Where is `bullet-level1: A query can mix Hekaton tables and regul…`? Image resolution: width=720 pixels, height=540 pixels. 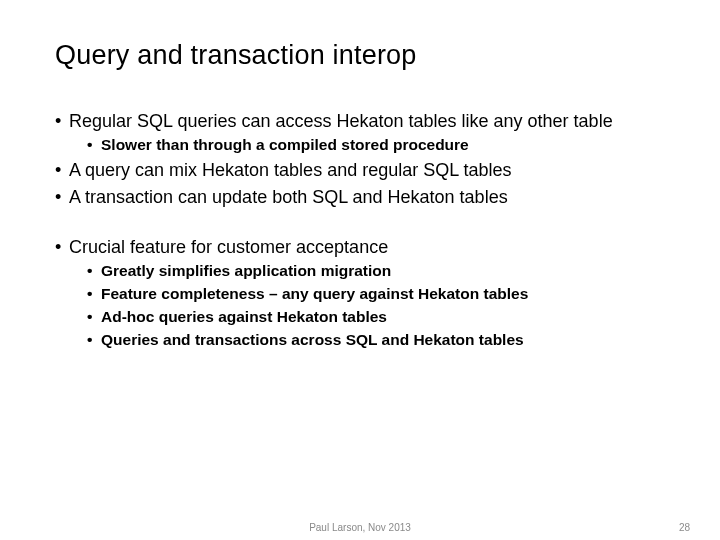 bullet-level1: A query can mix Hekaton tables and regul… is located at coordinates (360, 170).